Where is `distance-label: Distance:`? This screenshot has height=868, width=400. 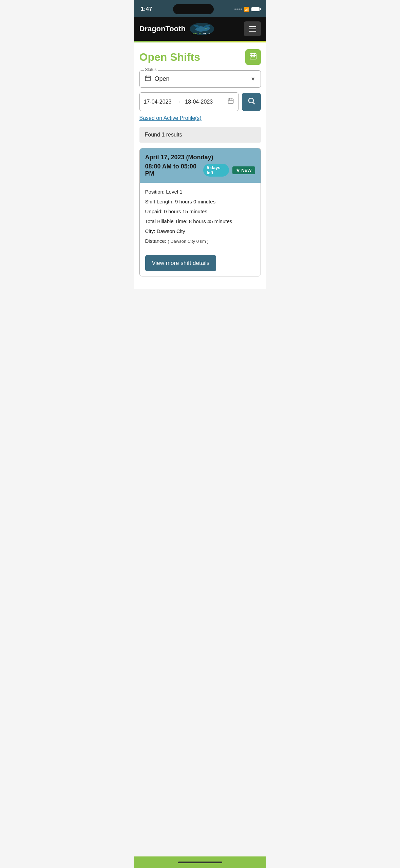
distance-label: Distance: is located at coordinates (156, 241).